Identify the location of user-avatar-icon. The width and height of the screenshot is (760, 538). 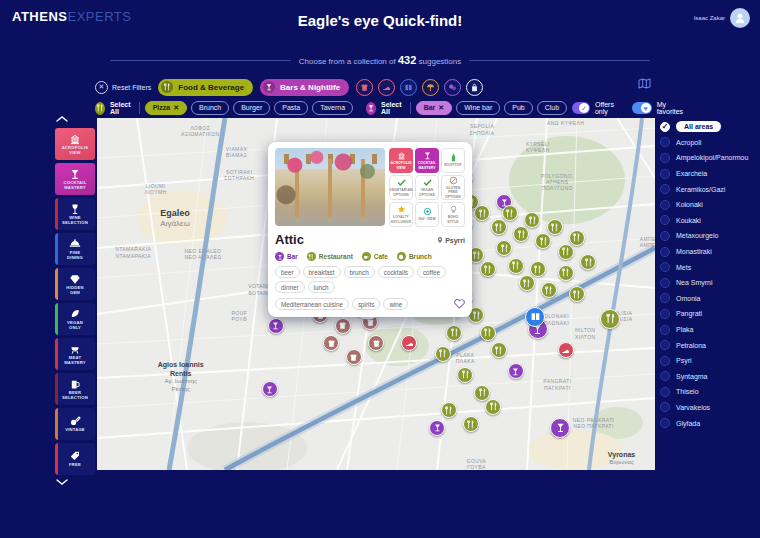
(740, 18).